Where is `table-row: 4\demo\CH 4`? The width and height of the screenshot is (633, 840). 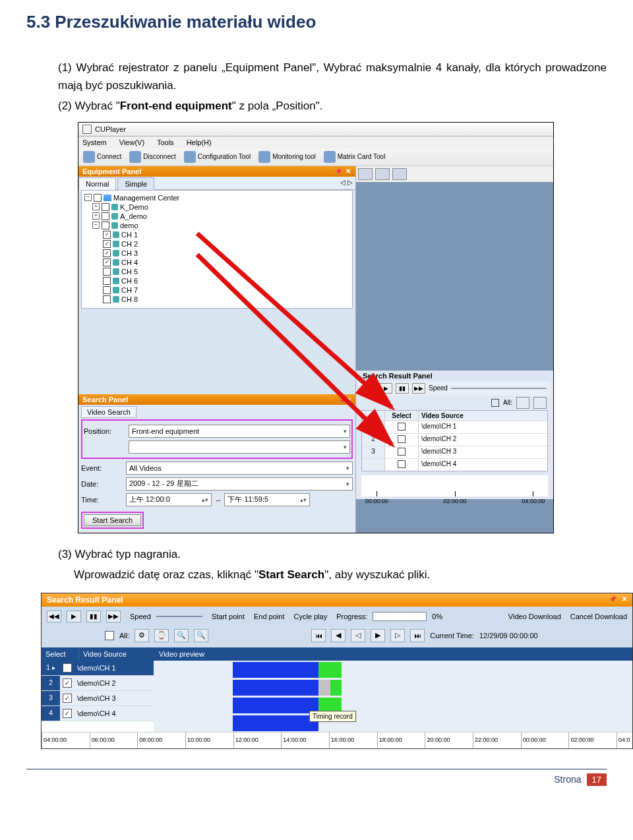
table-row: 4\demo\CH 4 is located at coordinates (98, 713).